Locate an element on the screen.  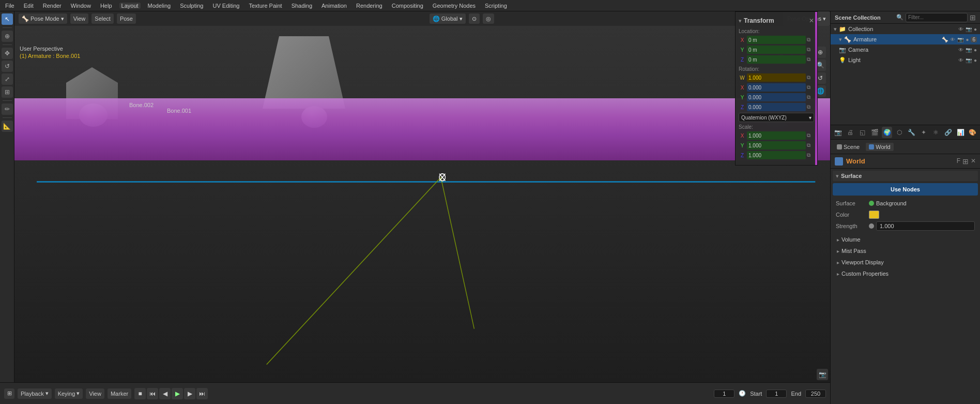
menu-rendering: Rendering is located at coordinates (369, 6).